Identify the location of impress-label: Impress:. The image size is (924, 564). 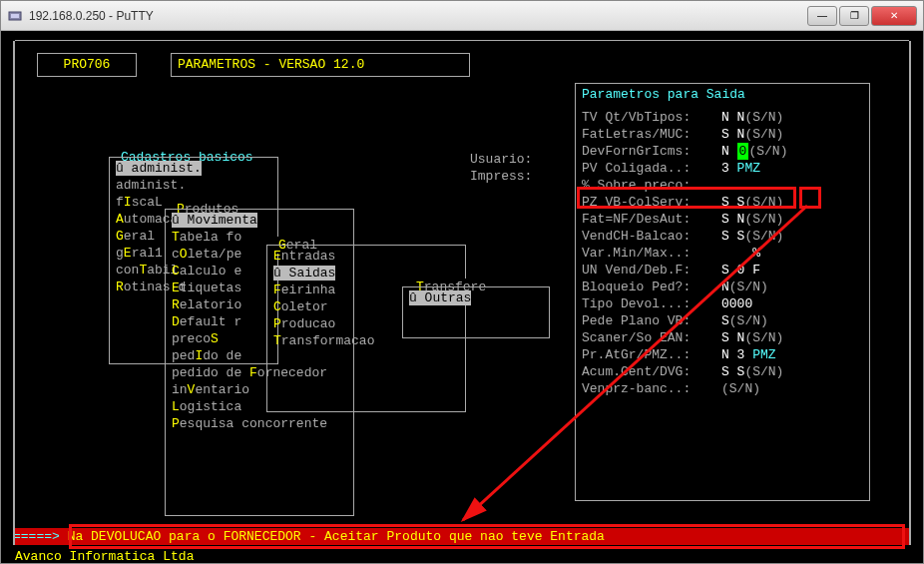
(501, 176).